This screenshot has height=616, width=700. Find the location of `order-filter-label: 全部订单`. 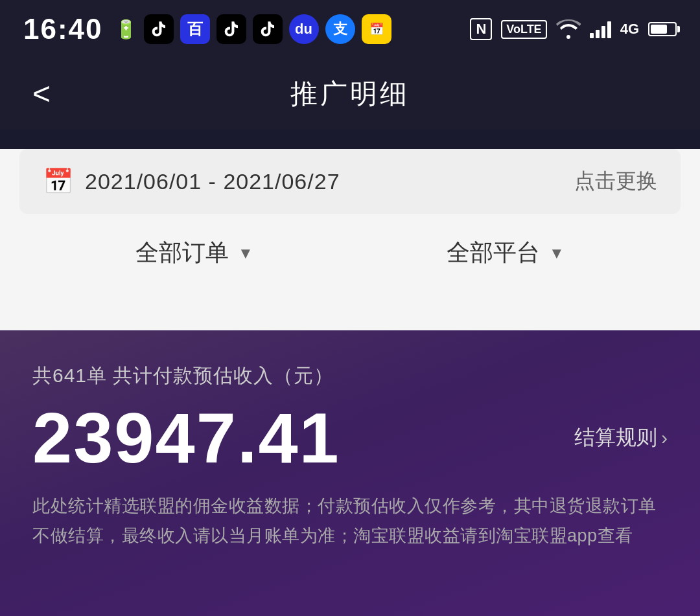

order-filter-label: 全部订单 is located at coordinates (182, 253).